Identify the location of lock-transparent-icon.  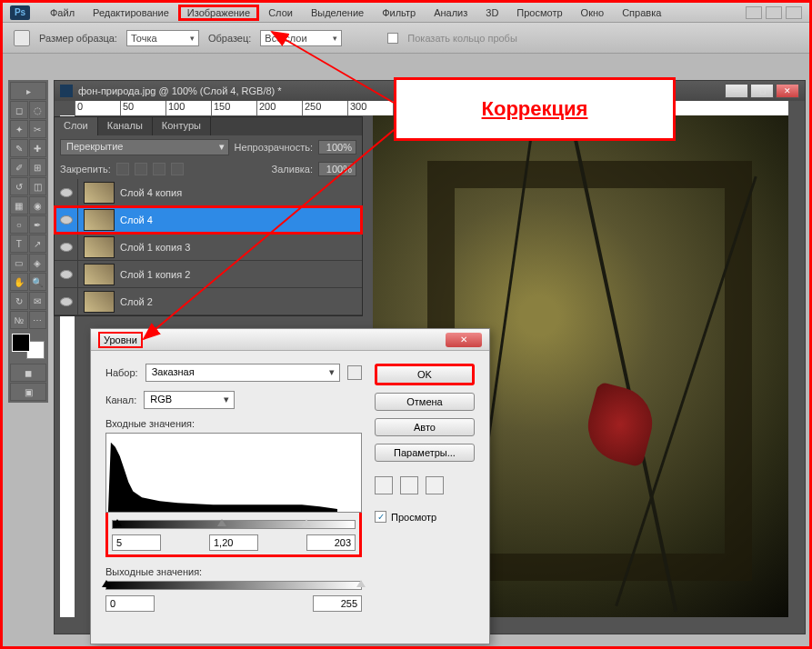
(123, 169).